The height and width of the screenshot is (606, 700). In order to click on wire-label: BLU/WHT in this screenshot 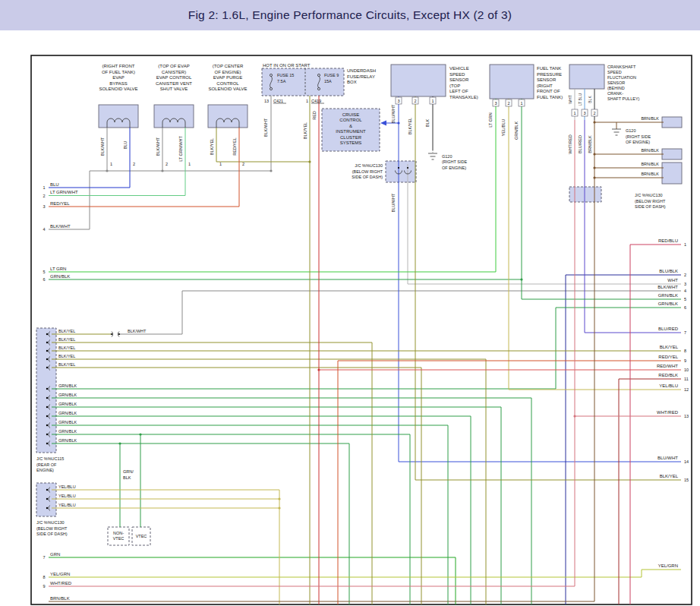, I will do `click(393, 114)`.